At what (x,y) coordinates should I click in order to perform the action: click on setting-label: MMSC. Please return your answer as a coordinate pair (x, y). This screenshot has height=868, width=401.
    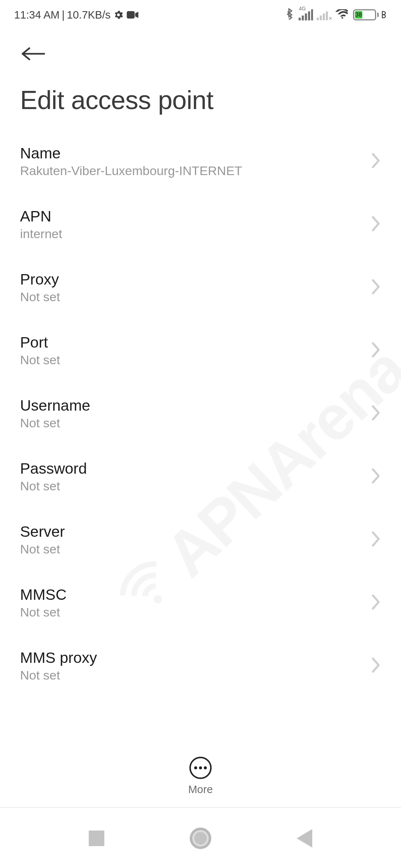
    Looking at the image, I should click on (43, 595).